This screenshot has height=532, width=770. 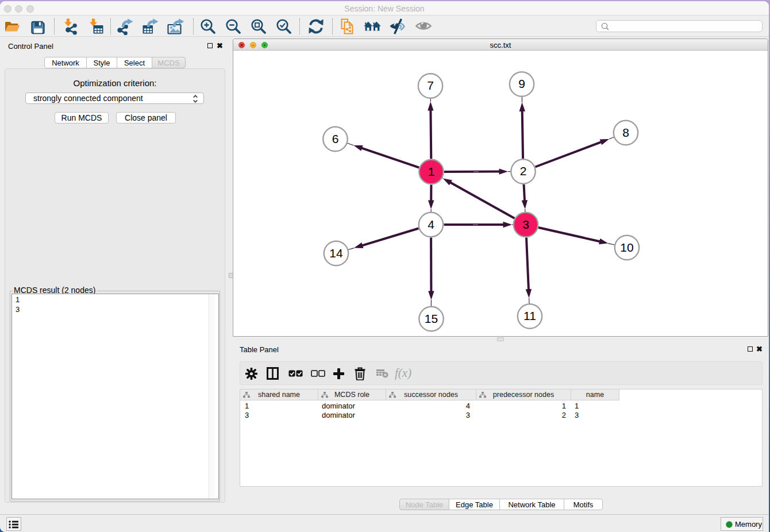 I want to click on svg-text: 7, so click(x=430, y=85).